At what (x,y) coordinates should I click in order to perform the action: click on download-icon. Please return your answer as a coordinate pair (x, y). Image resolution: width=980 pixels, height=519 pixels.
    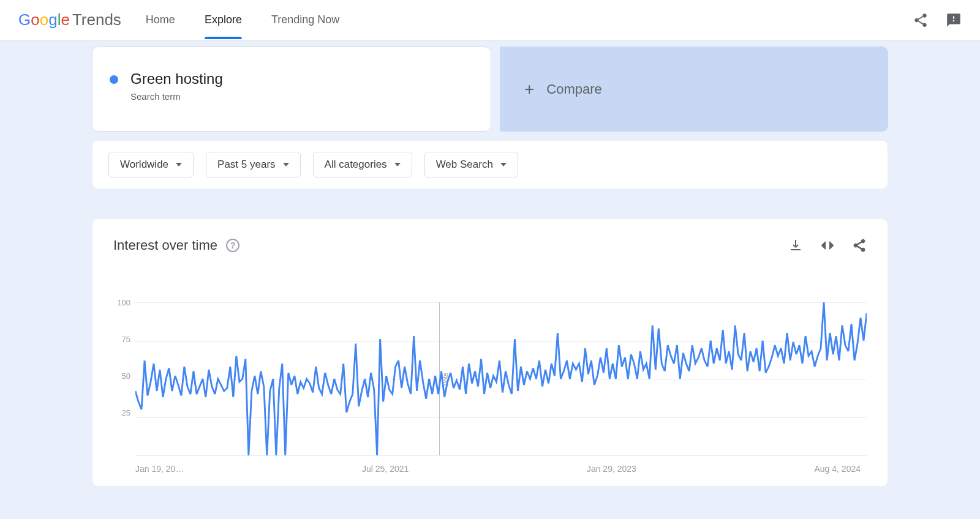
    Looking at the image, I should click on (796, 245).